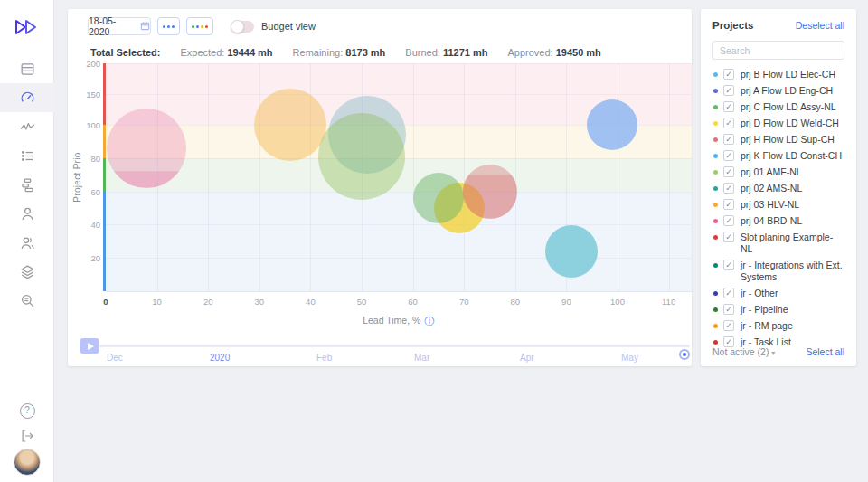 This screenshot has height=482, width=868. What do you see at coordinates (429, 321) in the screenshot?
I see `info-icon: ⓘ` at bounding box center [429, 321].